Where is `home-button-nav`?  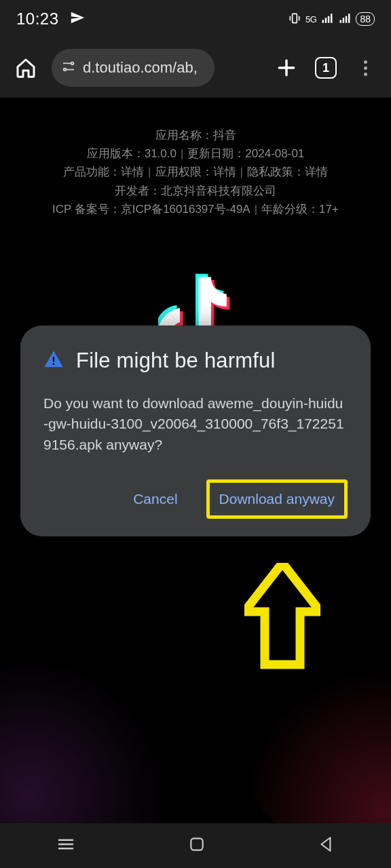 home-button-nav is located at coordinates (197, 846).